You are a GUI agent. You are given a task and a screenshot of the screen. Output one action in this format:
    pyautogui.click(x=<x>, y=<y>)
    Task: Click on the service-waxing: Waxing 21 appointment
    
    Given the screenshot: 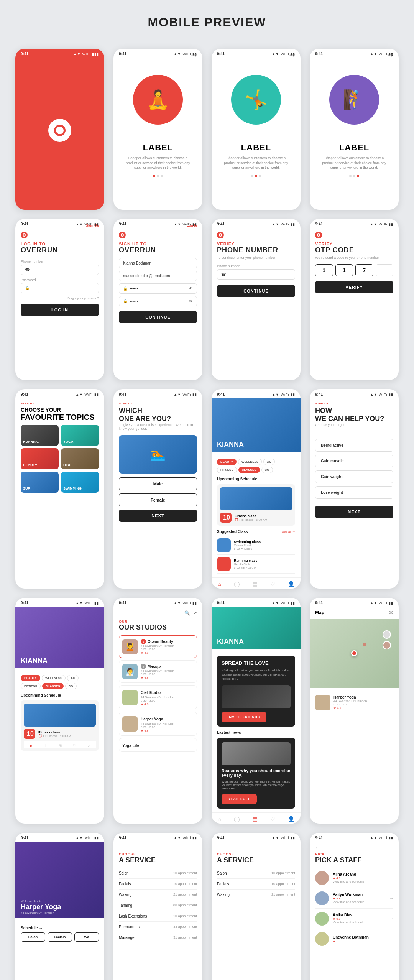 What is the action you would take?
    pyautogui.click(x=158, y=895)
    